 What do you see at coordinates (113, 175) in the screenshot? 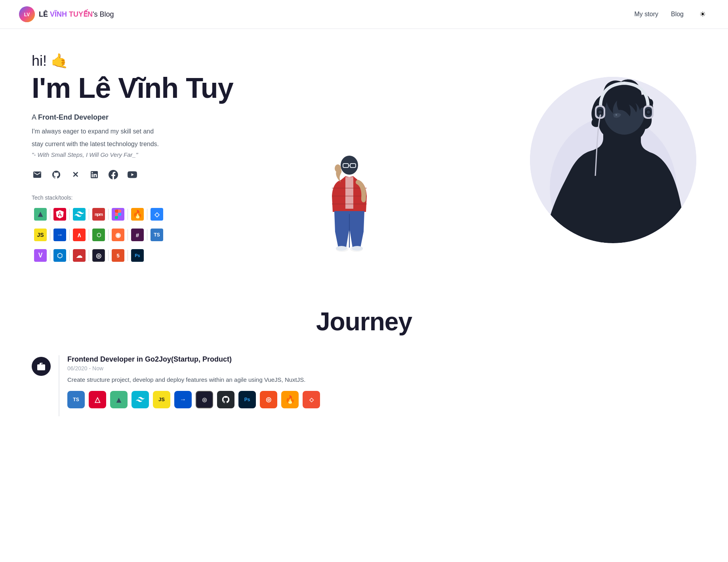
I see `facebook-icon` at bounding box center [113, 175].